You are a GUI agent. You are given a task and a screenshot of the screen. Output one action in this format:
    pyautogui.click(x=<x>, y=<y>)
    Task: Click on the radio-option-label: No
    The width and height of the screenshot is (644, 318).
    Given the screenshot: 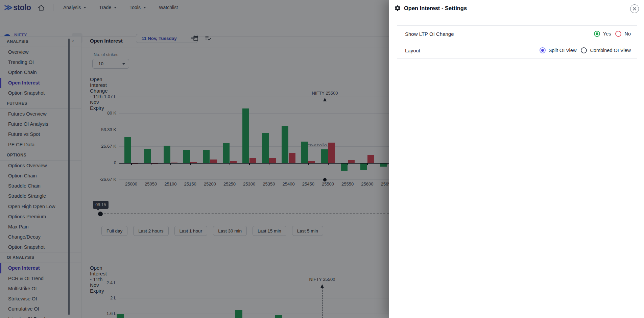 What is the action you would take?
    pyautogui.click(x=627, y=34)
    